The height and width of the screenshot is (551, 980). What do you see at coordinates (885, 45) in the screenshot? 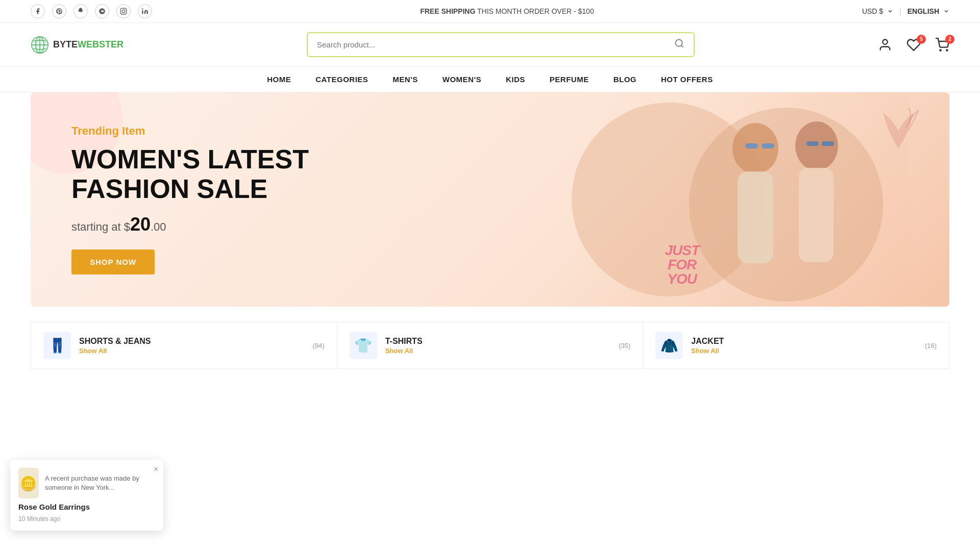
I see `account-icon-btn` at bounding box center [885, 45].